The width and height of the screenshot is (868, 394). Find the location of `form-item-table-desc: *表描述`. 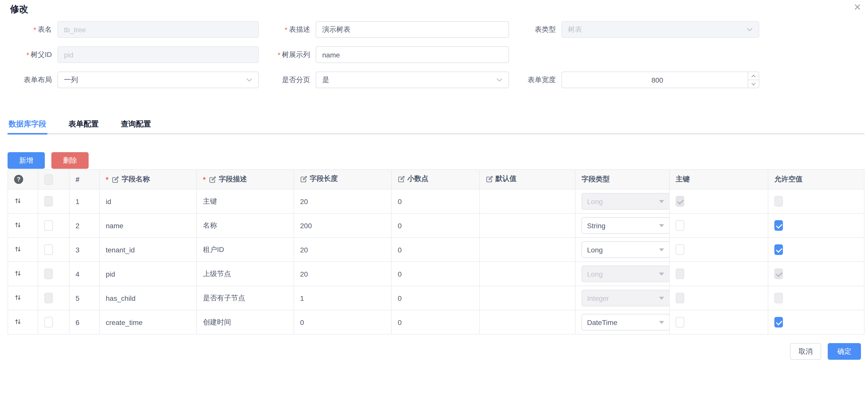

form-item-table-desc: *表描述 is located at coordinates (384, 30).